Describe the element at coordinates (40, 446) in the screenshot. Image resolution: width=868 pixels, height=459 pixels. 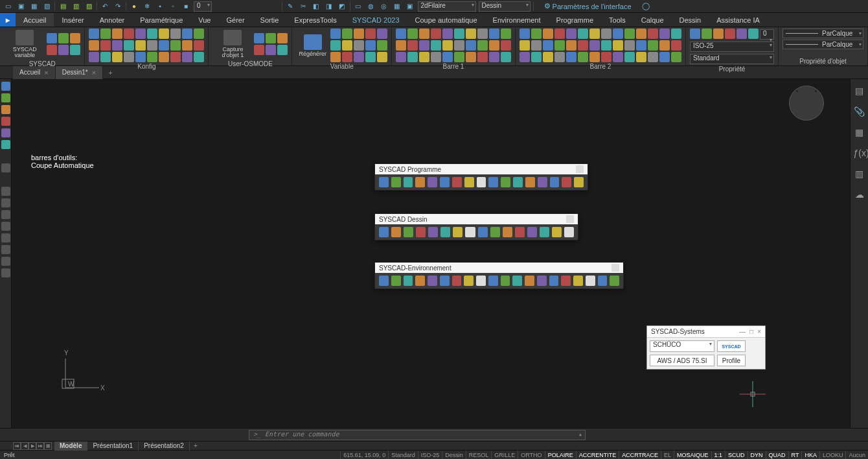
I see `last-layout-button: ⏭` at that location.